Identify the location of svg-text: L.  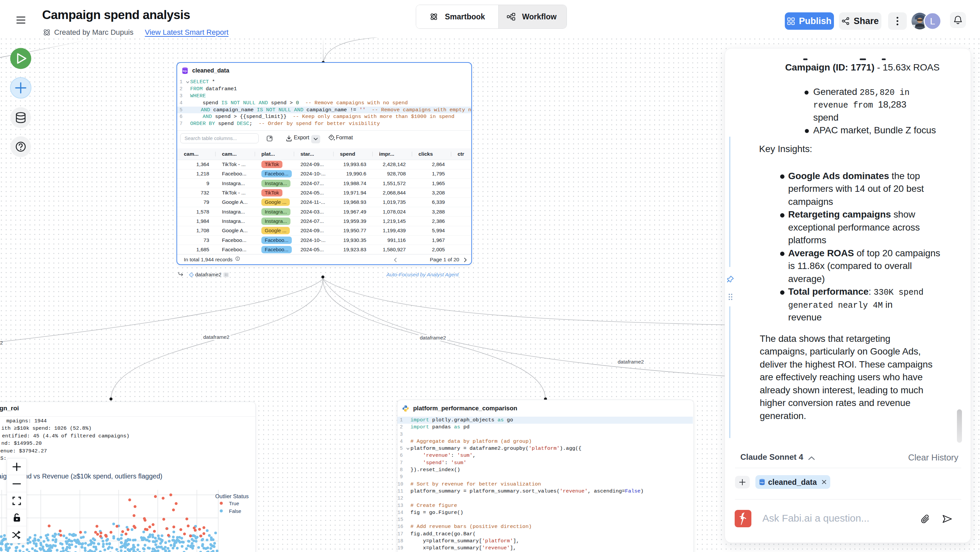
(932, 21).